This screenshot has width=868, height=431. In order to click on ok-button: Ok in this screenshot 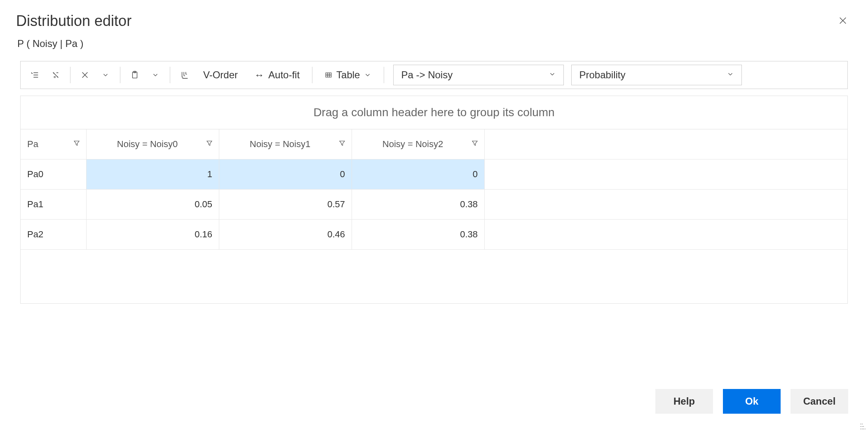, I will do `click(752, 401)`.